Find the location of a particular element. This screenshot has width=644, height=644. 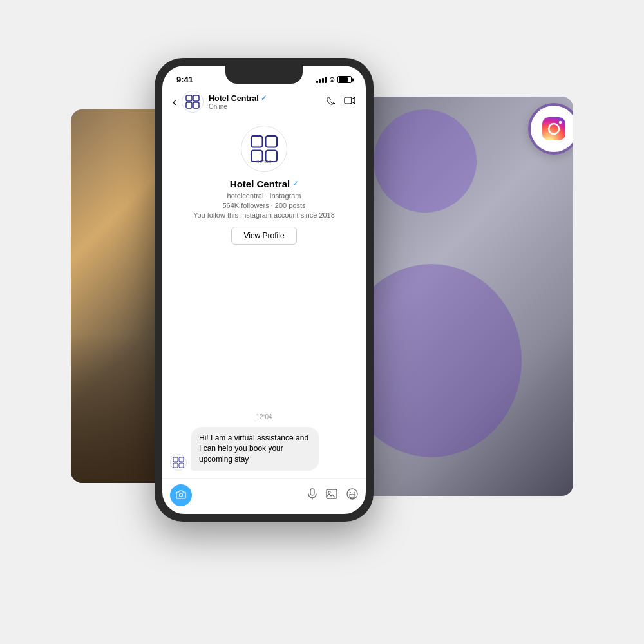

status-icons: ⊜ is located at coordinates (334, 80).